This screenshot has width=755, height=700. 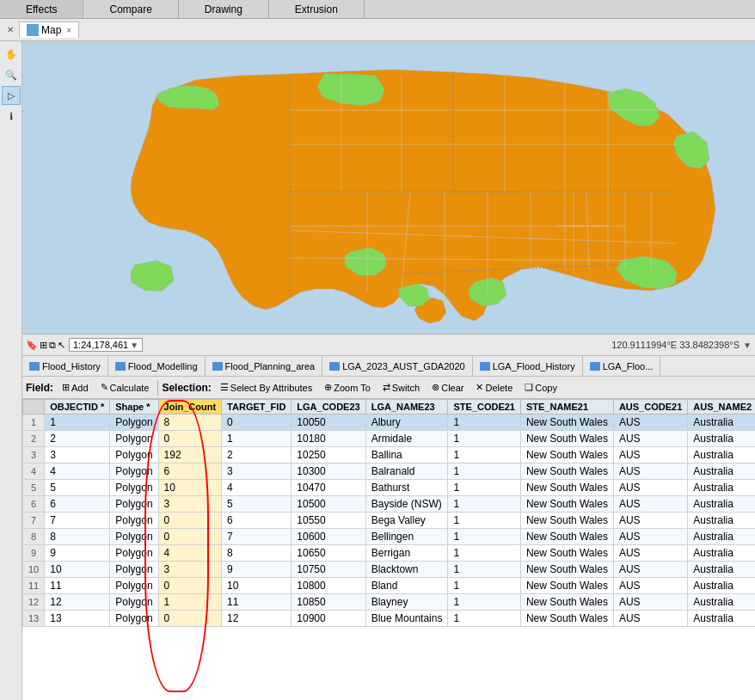 What do you see at coordinates (390, 554) in the screenshot?
I see `table-row: 99Polygon4810650Berrigan1New South Wales…` at bounding box center [390, 554].